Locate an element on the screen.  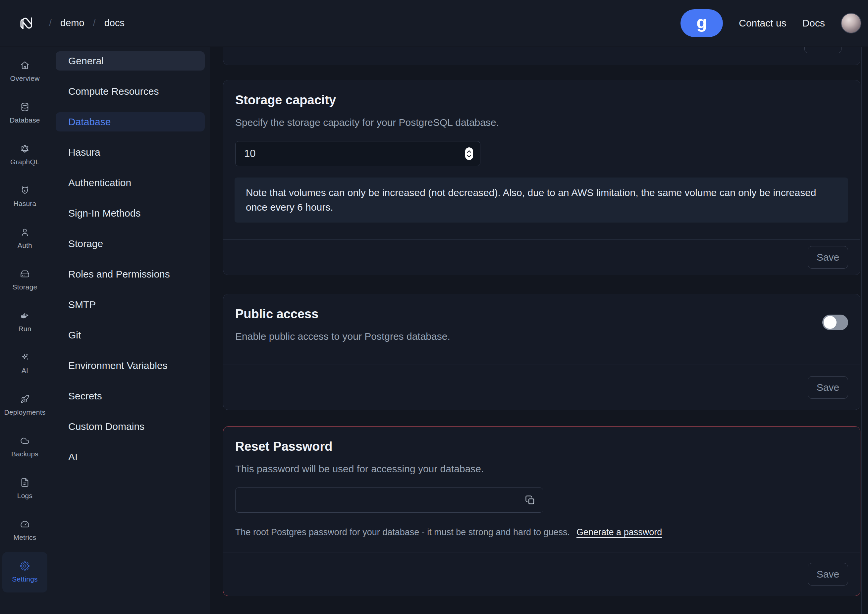
copy-icon is located at coordinates (530, 500).